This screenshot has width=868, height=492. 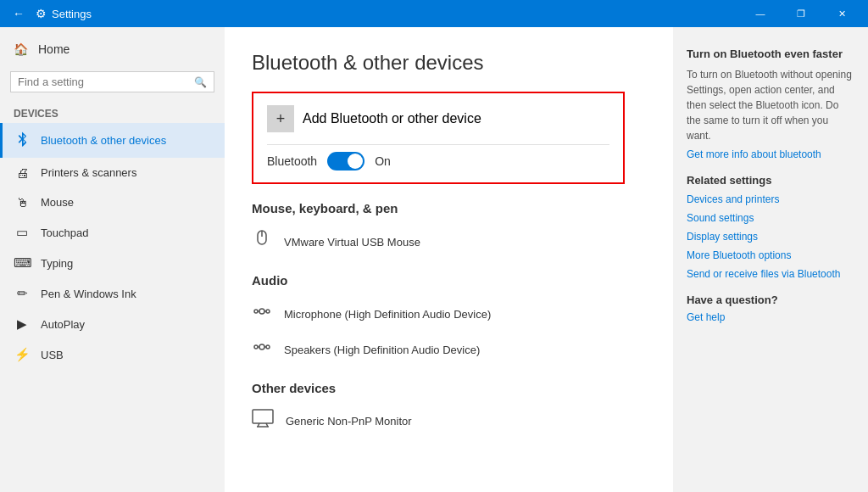 What do you see at coordinates (801, 14) in the screenshot?
I see `window-controls: — ❐ ✕` at bounding box center [801, 14].